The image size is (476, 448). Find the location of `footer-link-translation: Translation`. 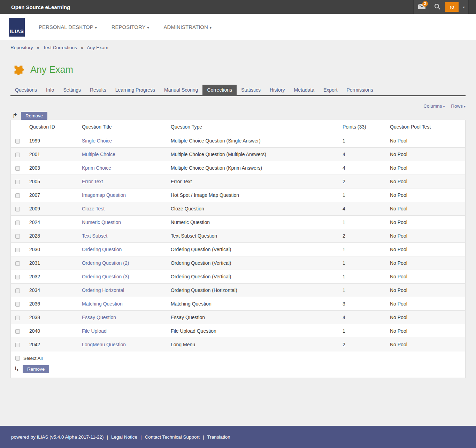

footer-link-translation: Translation is located at coordinates (218, 437).